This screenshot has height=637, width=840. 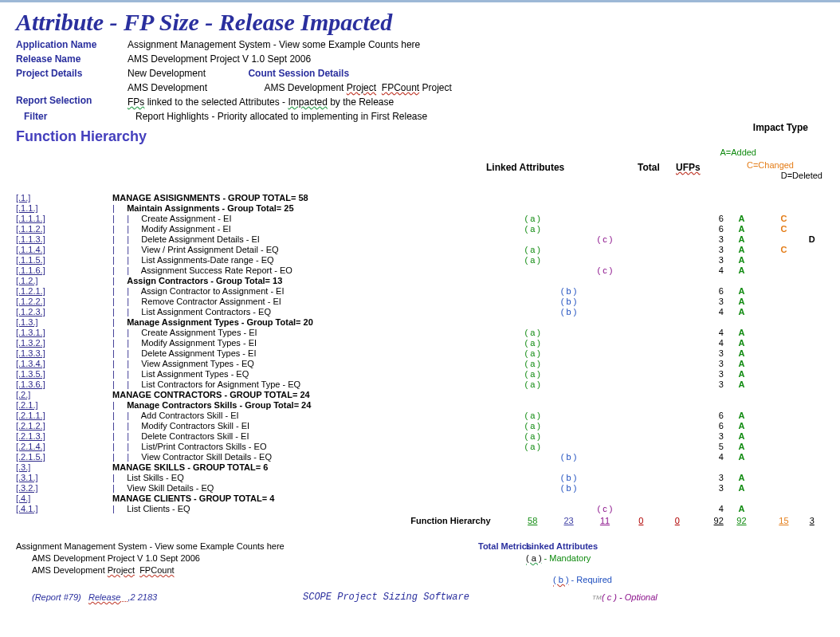 What do you see at coordinates (420, 395) in the screenshot?
I see `hierarchy-row: [.2.]MANAGE CONTRACTORS - GROUP TOTAL= 2…` at bounding box center [420, 395].